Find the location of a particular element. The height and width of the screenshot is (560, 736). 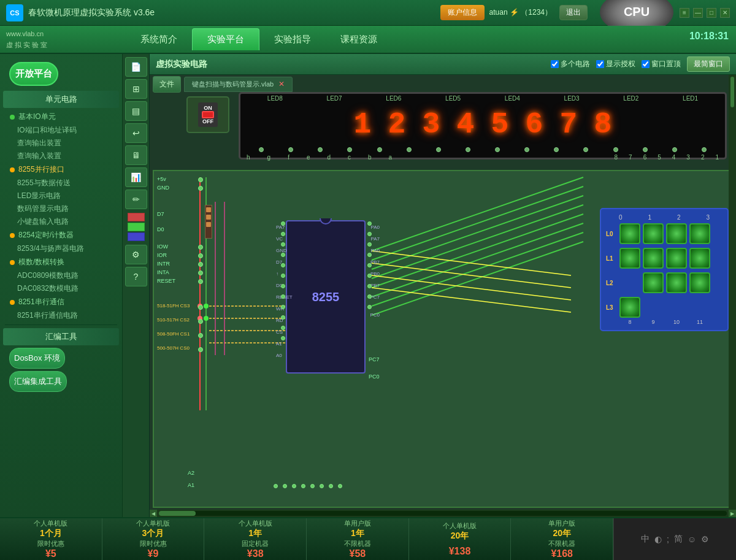

settings-icon: ⚙ is located at coordinates (136, 255).